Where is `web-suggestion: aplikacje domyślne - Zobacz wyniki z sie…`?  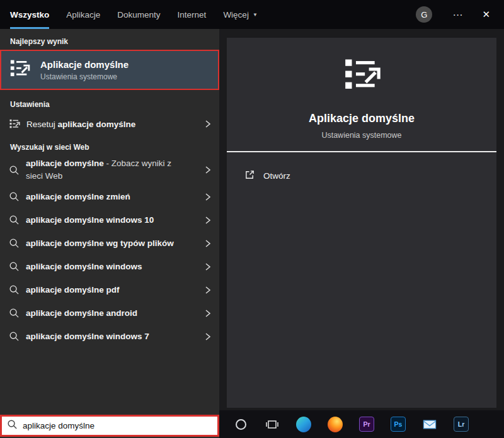
web-suggestion: aplikacje domyślne - Zobacz wyniki z sie… is located at coordinates (110, 170).